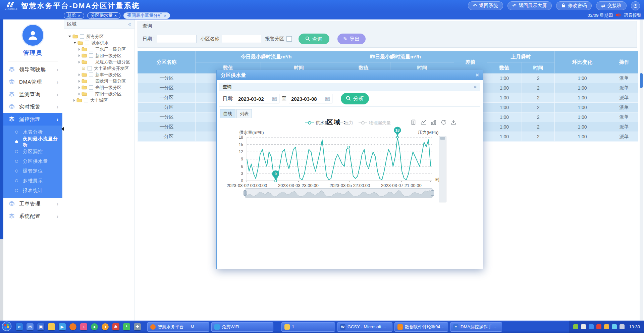 The image size is (644, 333). What do you see at coordinates (339, 193) in the screenshot?
I see `datazoom-slider` at bounding box center [339, 193].